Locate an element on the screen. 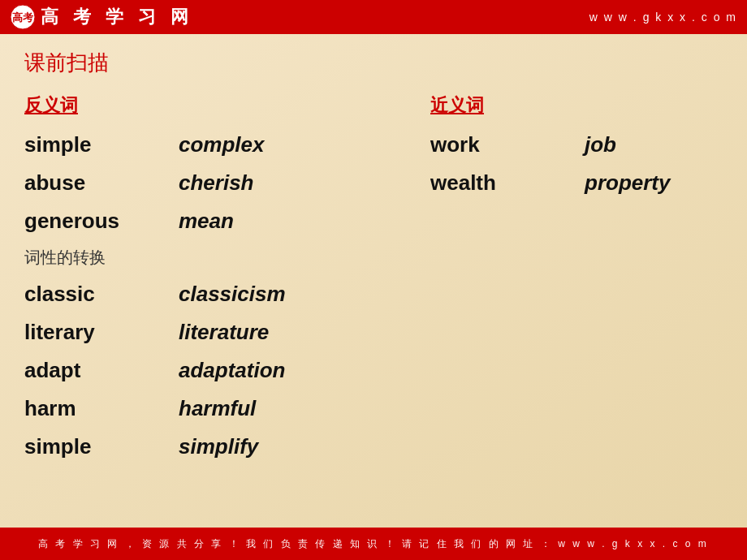 Image resolution: width=747 pixels, height=560 pixels. page-title: 课前扫描 is located at coordinates (374, 63).